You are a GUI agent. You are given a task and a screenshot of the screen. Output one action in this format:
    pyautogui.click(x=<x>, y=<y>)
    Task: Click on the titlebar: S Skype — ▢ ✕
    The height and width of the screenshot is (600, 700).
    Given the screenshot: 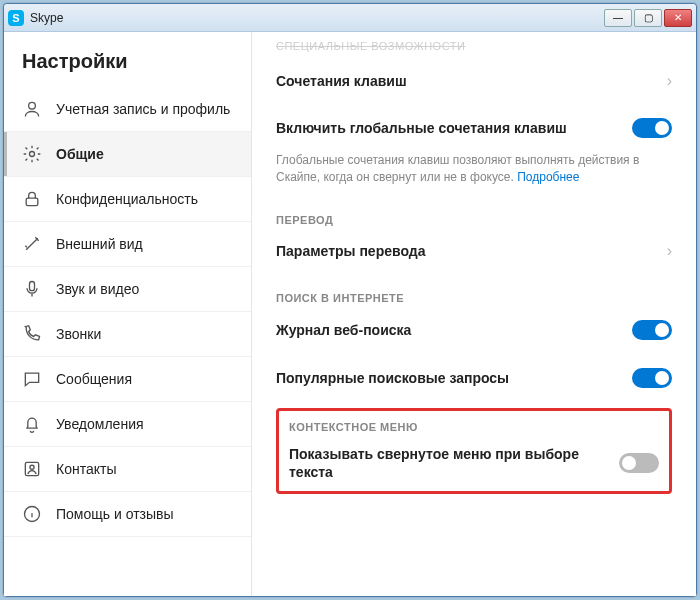 What is the action you would take?
    pyautogui.click(x=350, y=18)
    